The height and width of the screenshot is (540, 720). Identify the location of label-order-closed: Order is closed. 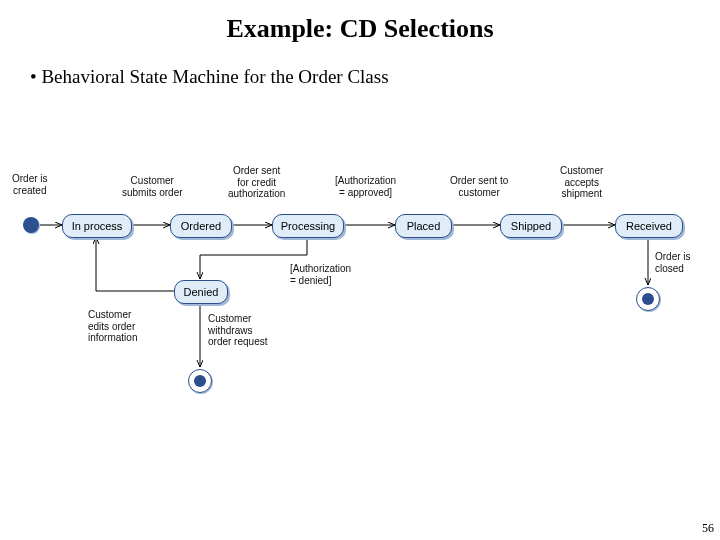
(673, 262).